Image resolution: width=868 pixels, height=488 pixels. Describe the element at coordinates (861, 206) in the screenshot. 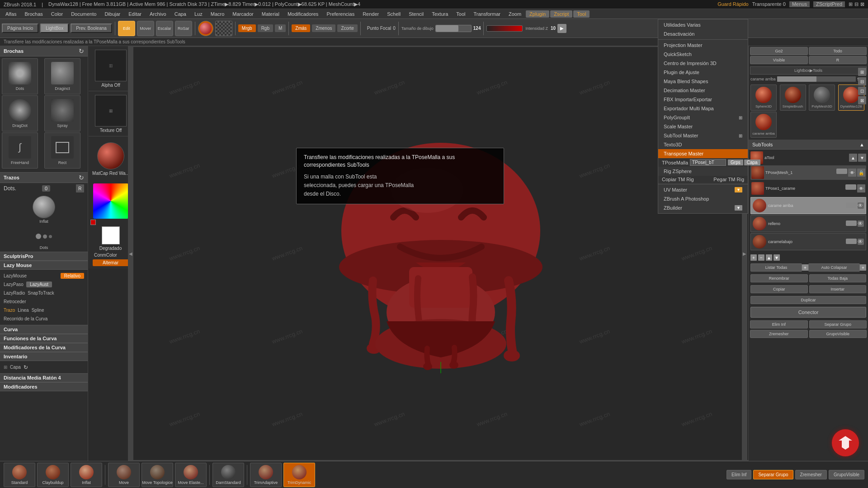

I see `carame-vis: 👁` at that location.